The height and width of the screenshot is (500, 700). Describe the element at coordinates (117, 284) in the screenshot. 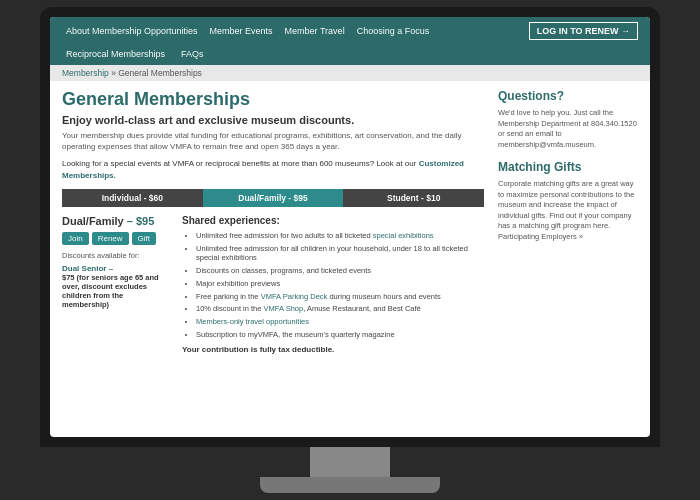

I see `membership-card: Dual/Family – $95 Join Renew Gift Discou…` at that location.